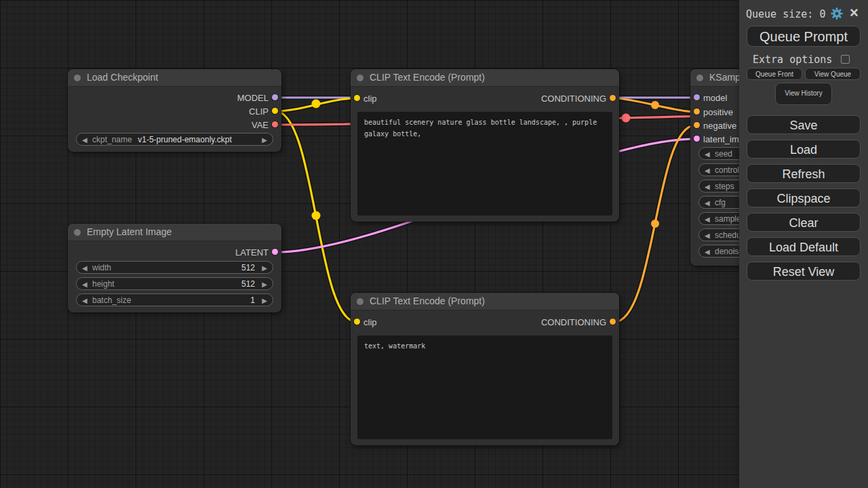  Describe the element at coordinates (485, 145) in the screenshot. I see `node-clip-text-encode-positive: CLIP Text Encode (Prompt) clip CONDITION…` at that location.